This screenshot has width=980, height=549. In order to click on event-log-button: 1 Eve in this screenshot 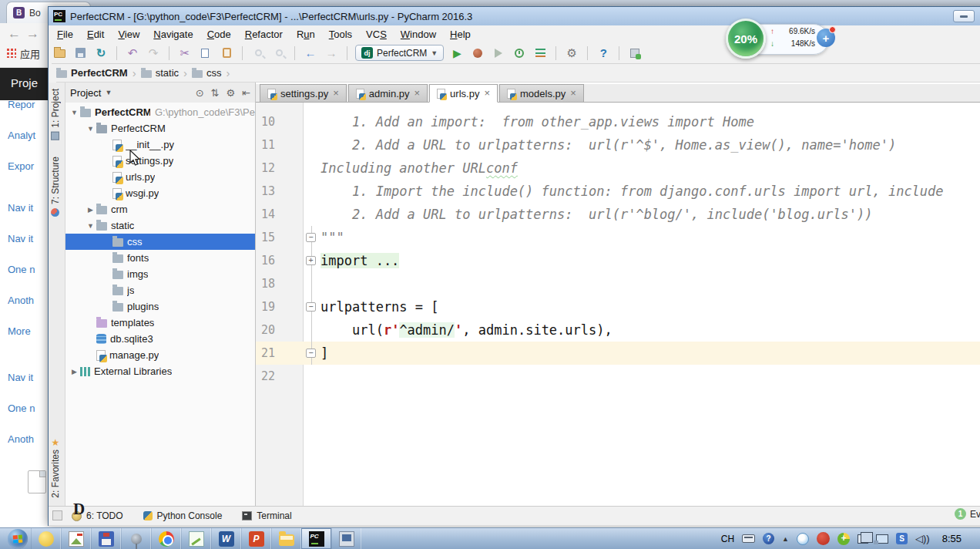, I will do `click(968, 514)`.